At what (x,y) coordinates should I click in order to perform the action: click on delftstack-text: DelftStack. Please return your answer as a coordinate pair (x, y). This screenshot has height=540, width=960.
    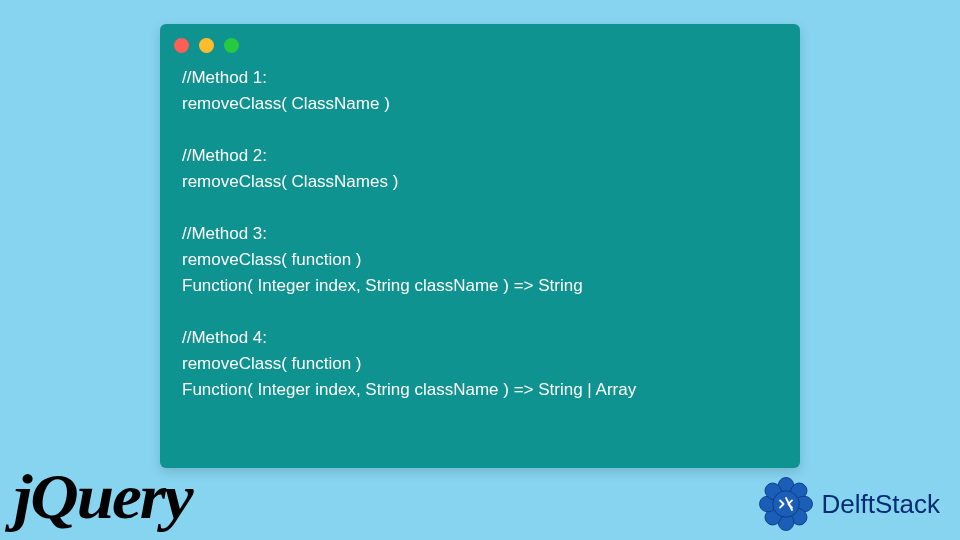
    Looking at the image, I should click on (882, 504).